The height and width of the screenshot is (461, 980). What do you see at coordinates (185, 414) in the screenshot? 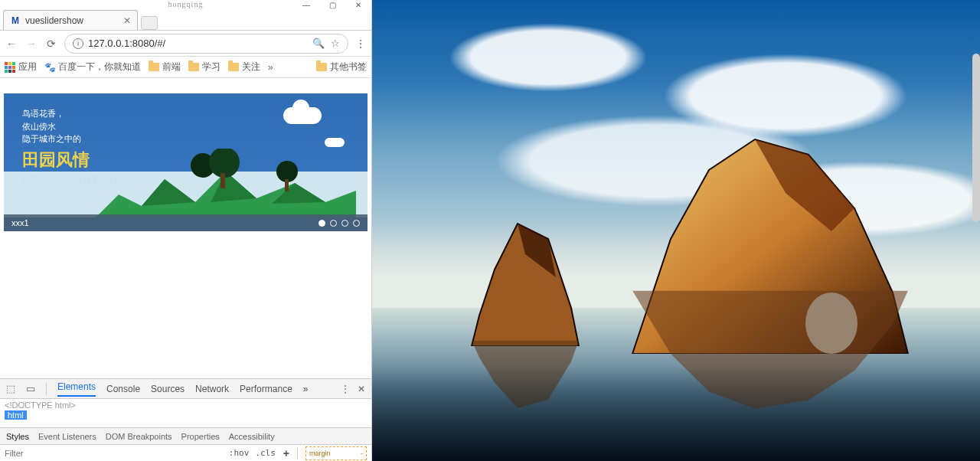
I see `devtools-dom-tree: <!DOCTYPE html> html` at bounding box center [185, 414].